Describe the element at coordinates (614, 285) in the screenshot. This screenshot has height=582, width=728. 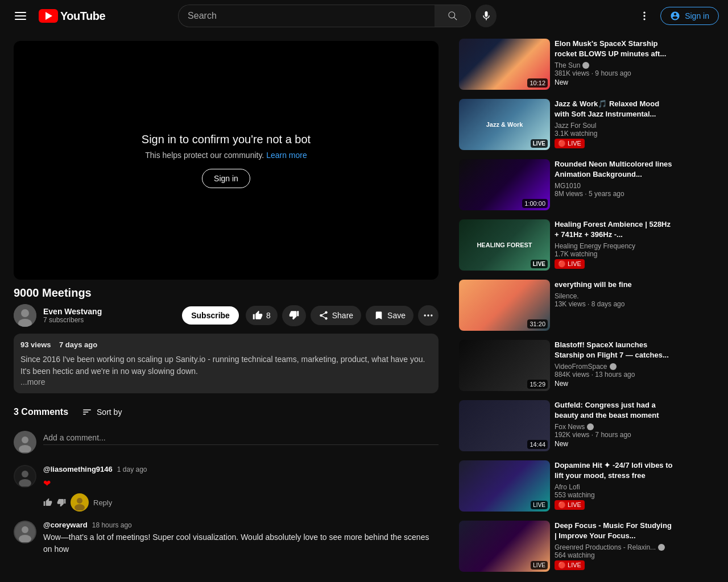
I see `sidebar-video-title: everything will be fine` at that location.